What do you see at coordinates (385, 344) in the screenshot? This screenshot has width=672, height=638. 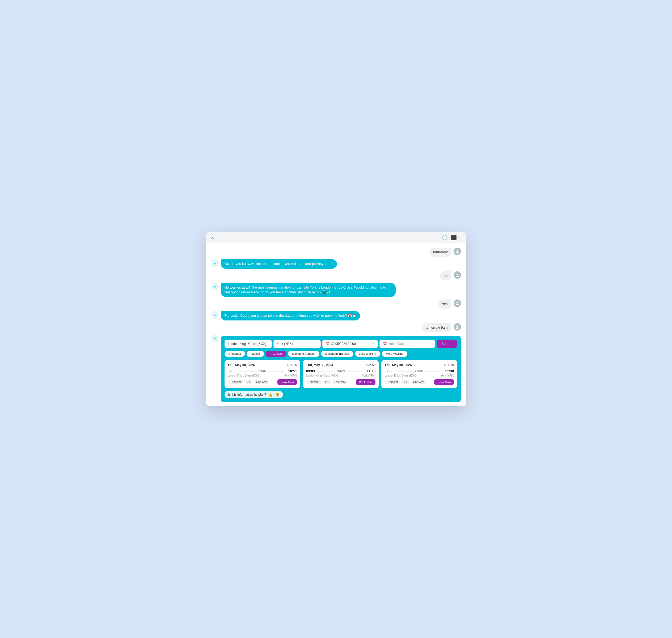 I see `arrival-calendar-icon: 📅` at bounding box center [385, 344].